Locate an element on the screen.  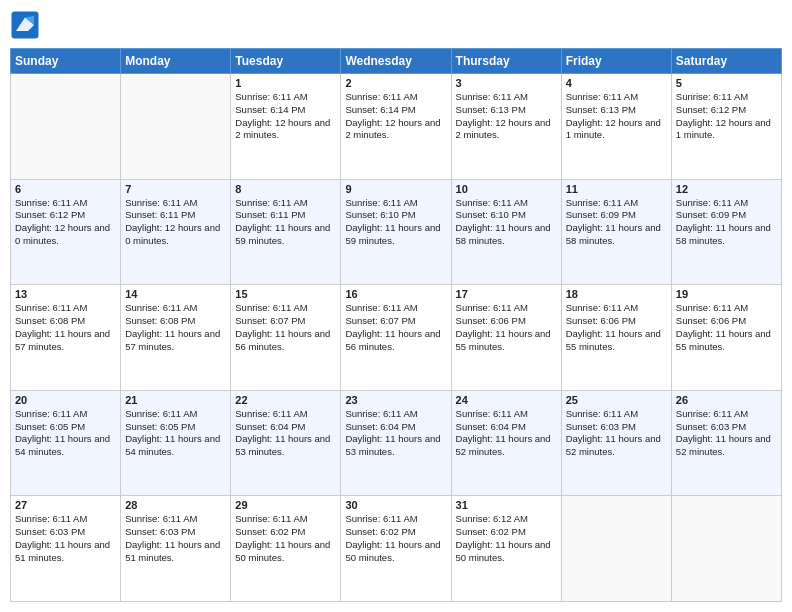
calendar-cell: 7Sunrise: 6:11 AM Sunset: 6:11 PM Daylig… is located at coordinates (176, 232).